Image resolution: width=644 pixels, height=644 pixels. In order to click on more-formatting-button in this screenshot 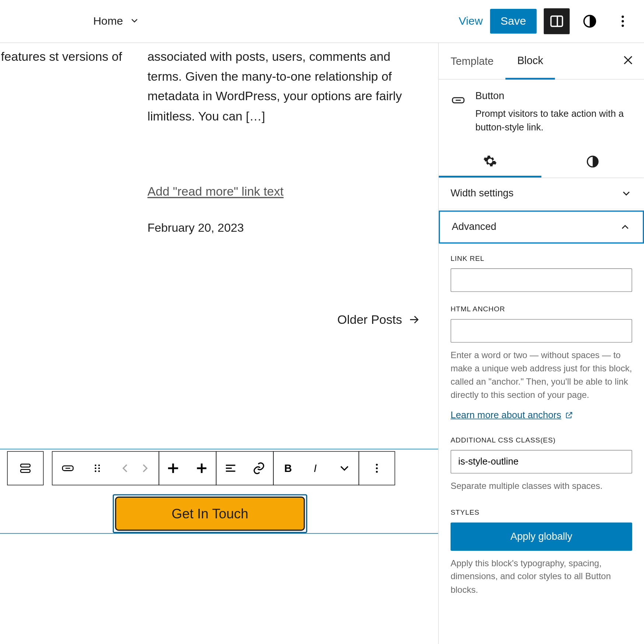, I will do `click(344, 468)`.